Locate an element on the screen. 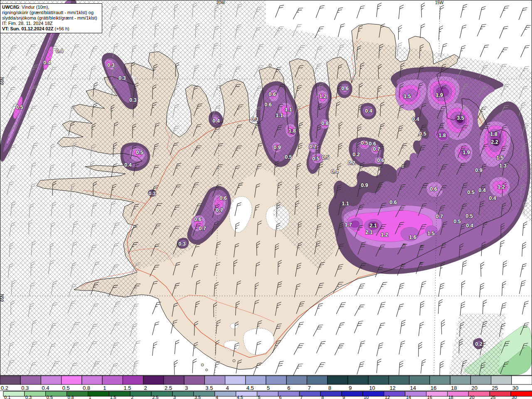 The width and height of the screenshot is (532, 399). precip-value: 1.1 is located at coordinates (279, 116).